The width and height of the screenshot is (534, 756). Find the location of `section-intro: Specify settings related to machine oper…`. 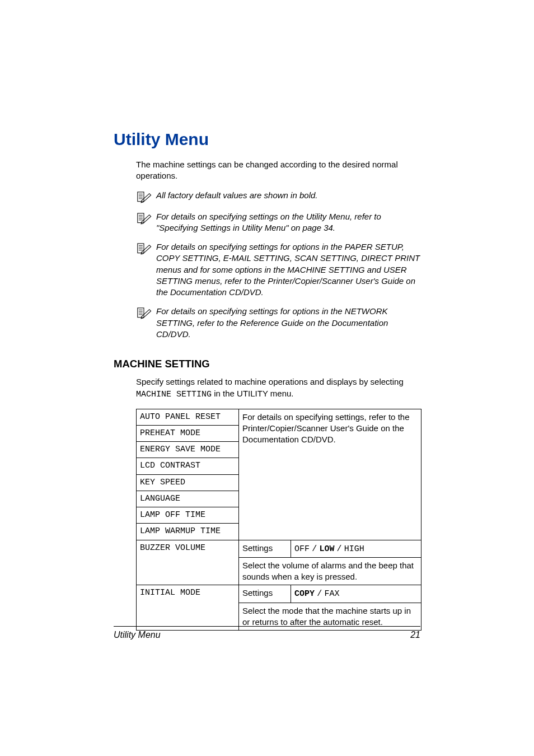

section-intro: Specify settings related to machine oper… is located at coordinates (278, 389).